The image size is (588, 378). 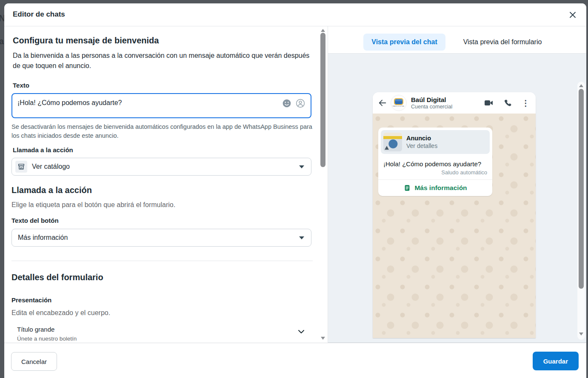 I want to click on whatsapp-header: BAÚLDIGITAL Baúl Digital Cuenta comercia…, so click(x=454, y=103).